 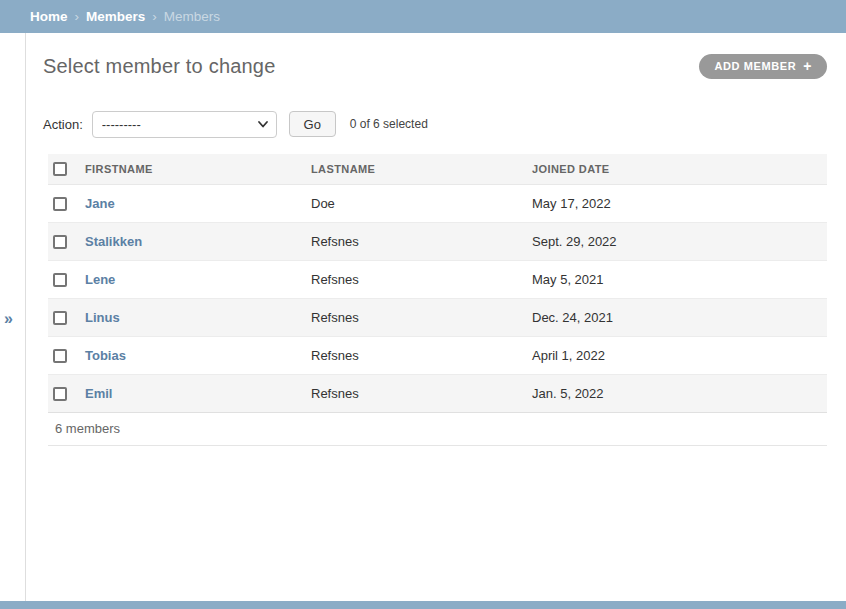 I want to click on action-bar: Action: --------- Go 0 of 6 selected, so click(x=435, y=124).